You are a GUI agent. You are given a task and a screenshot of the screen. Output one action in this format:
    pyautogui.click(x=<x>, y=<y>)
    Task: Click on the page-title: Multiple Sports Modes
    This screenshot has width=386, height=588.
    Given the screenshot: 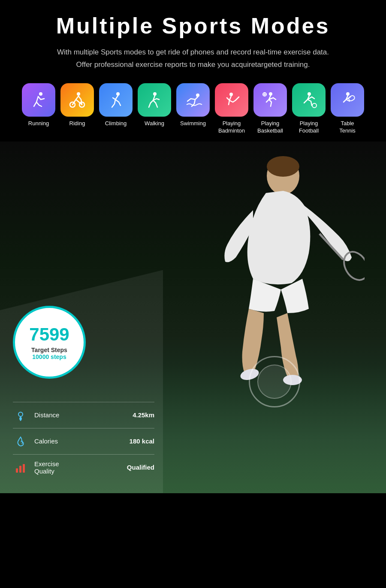 What is the action you would take?
    pyautogui.click(x=193, y=26)
    